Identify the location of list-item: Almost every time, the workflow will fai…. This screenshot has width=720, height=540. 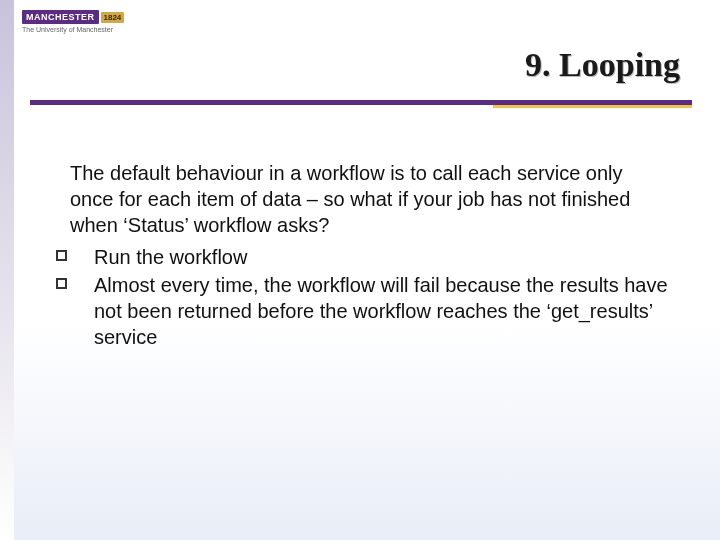
(370, 311).